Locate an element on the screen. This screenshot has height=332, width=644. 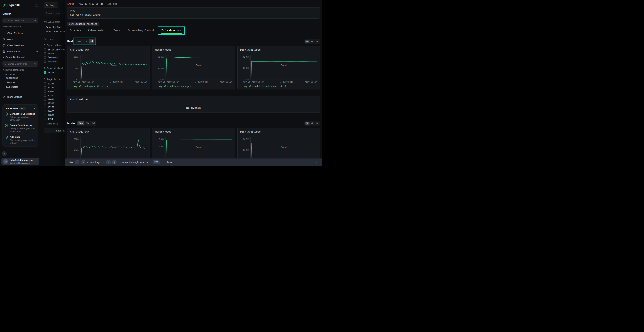
service-name-tag: ServiceName: frontend is located at coordinates (83, 24).